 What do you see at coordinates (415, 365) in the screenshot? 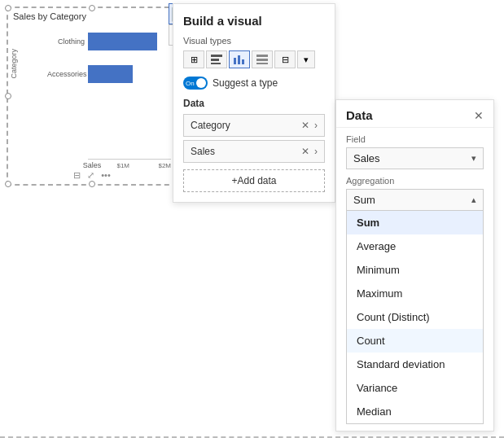
I see `agg-option-std-dev: Standard deviation` at bounding box center [415, 365].